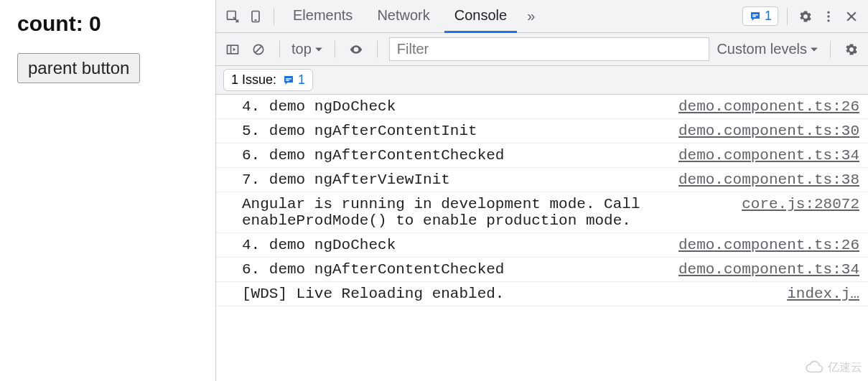 The image size is (868, 381). I want to click on eye-icon, so click(356, 50).